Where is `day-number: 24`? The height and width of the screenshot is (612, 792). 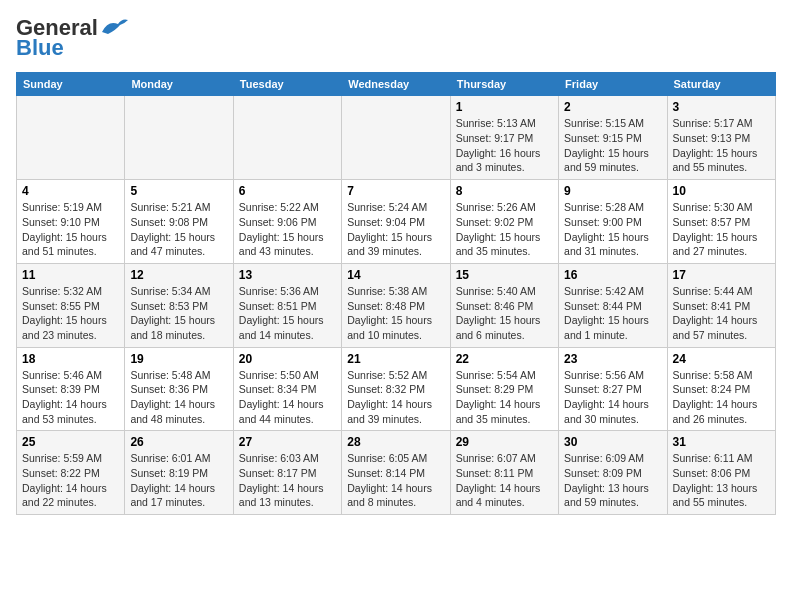 day-number: 24 is located at coordinates (722, 359).